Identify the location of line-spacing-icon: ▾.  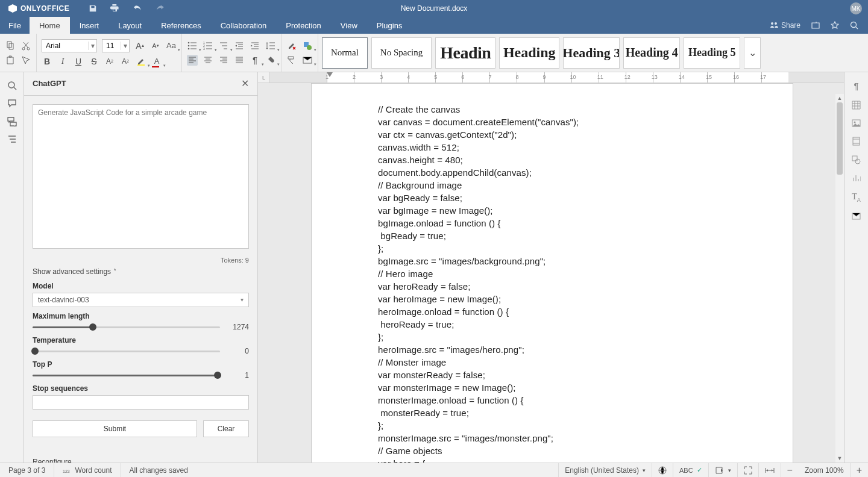
(271, 46).